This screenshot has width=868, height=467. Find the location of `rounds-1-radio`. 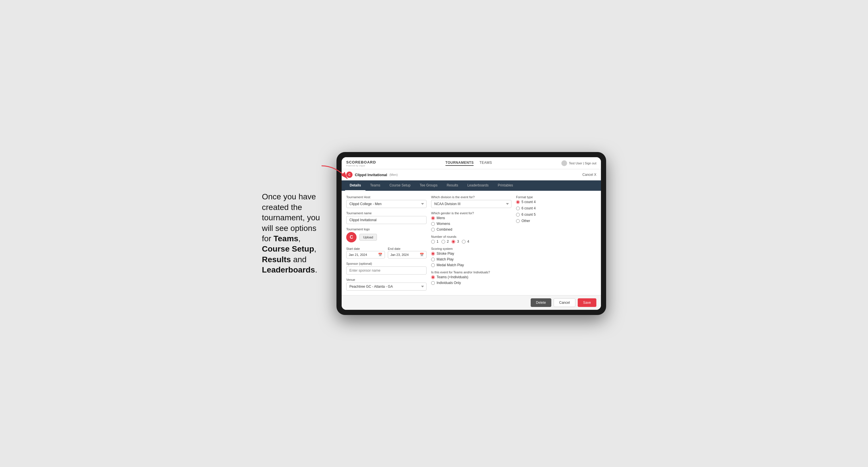

rounds-1-radio is located at coordinates (433, 242).